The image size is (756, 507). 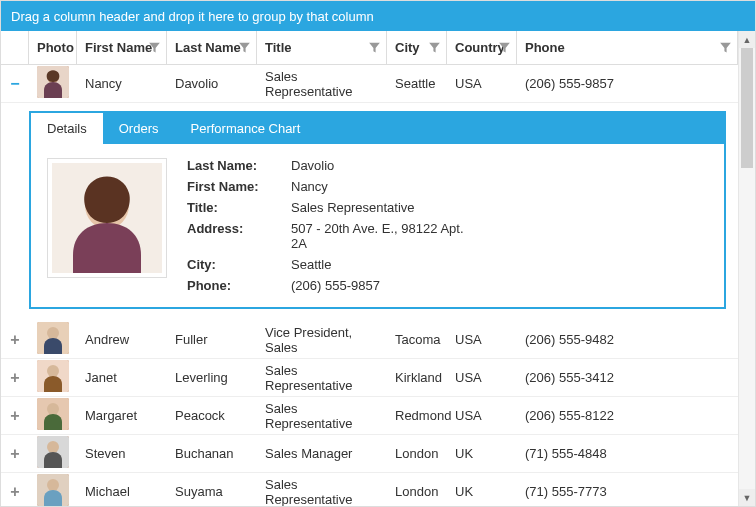 I want to click on detail-title-value: Sales Representative, so click(x=381, y=208).